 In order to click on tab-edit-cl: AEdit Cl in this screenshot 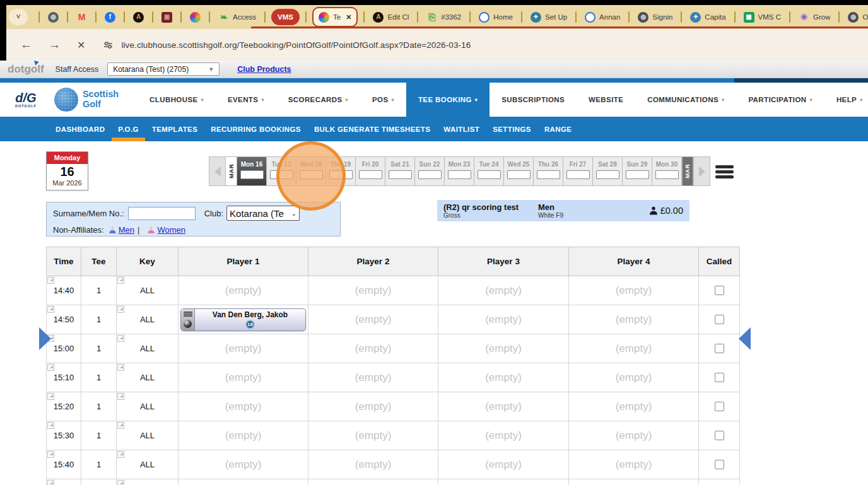, I will do `click(391, 17)`.